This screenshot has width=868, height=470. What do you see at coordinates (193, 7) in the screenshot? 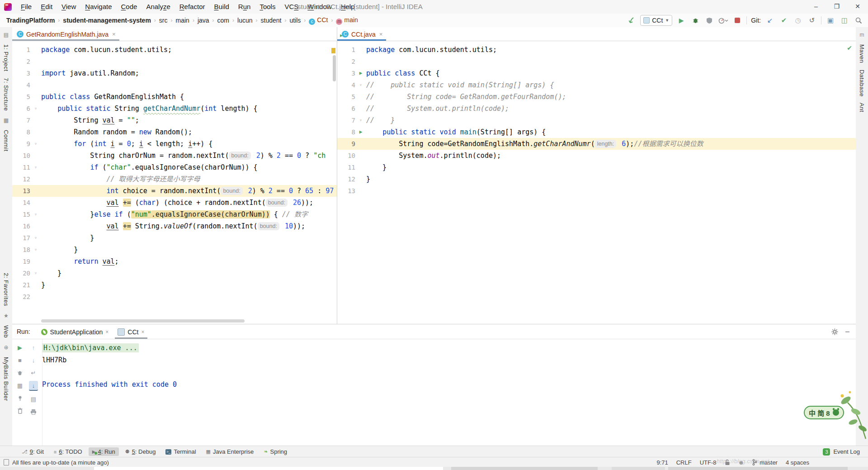
I see `menu-refactor: Refactor` at bounding box center [193, 7].